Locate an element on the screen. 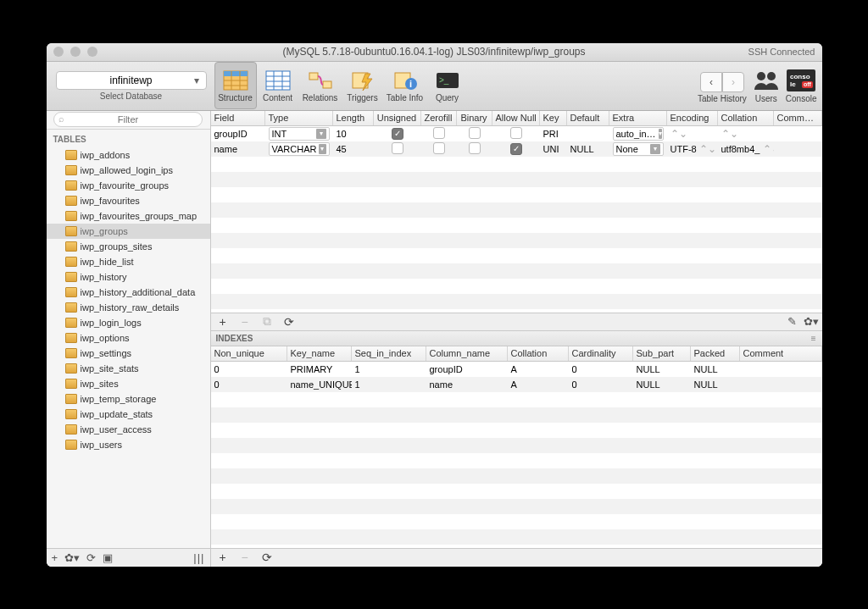 This screenshot has height=609, width=868. edit-columns-button: ✎ is located at coordinates (792, 322).